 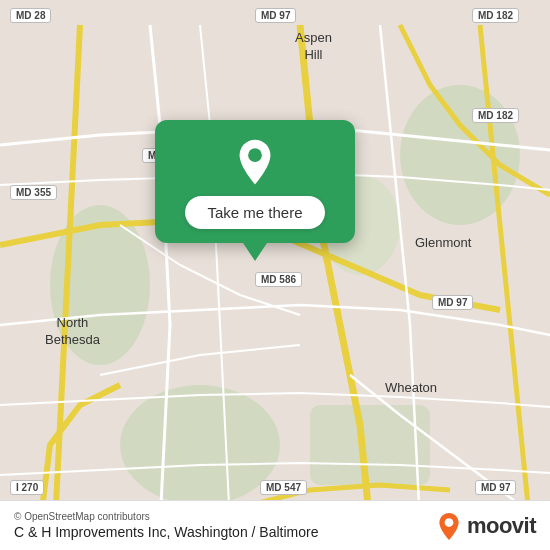 What do you see at coordinates (166, 516) in the screenshot?
I see `map-attribution: © OpenStreetMap contributors` at bounding box center [166, 516].